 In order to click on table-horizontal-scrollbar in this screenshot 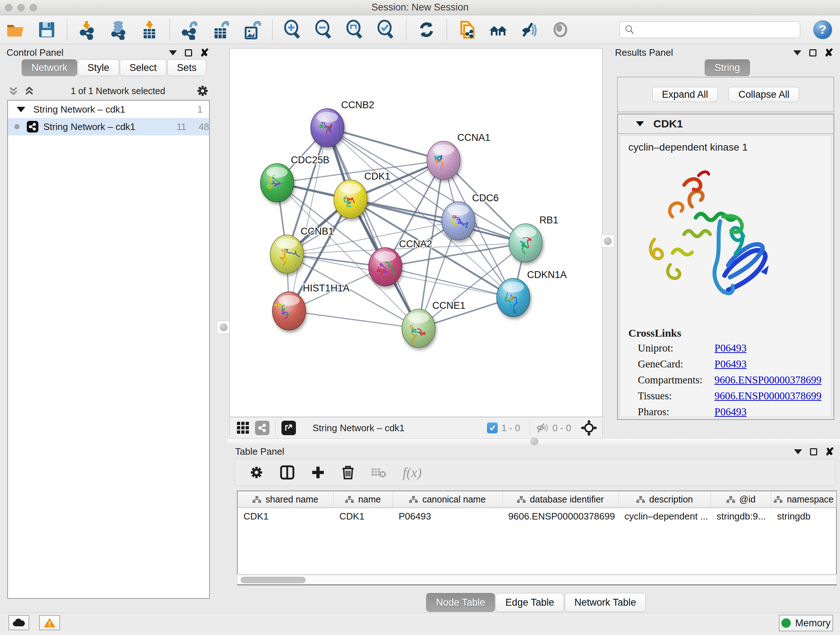, I will do `click(537, 580)`.